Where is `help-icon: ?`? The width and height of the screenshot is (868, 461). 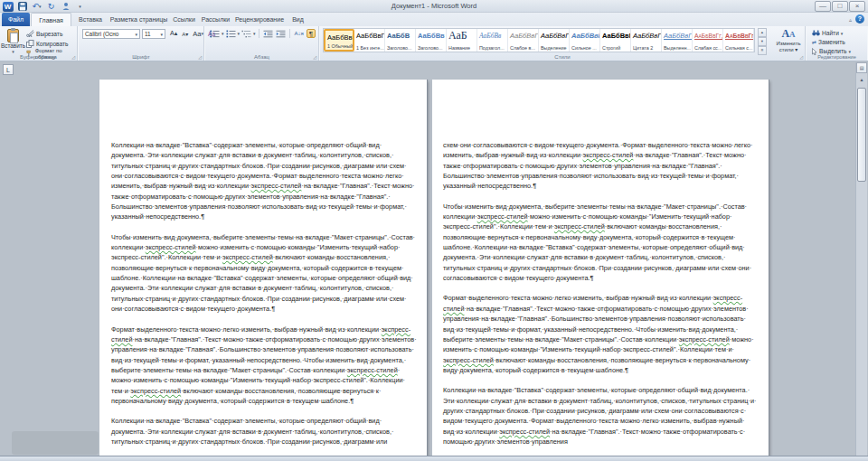
help-icon: ? is located at coordinates (860, 19).